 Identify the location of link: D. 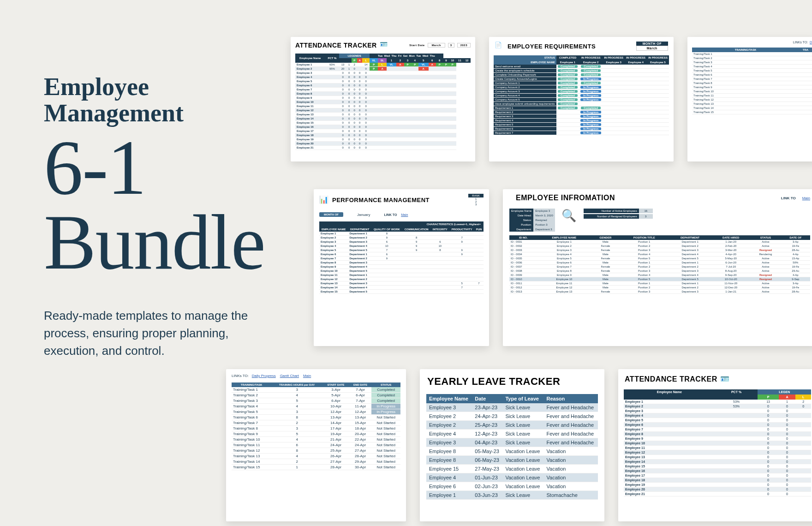
(811, 42).